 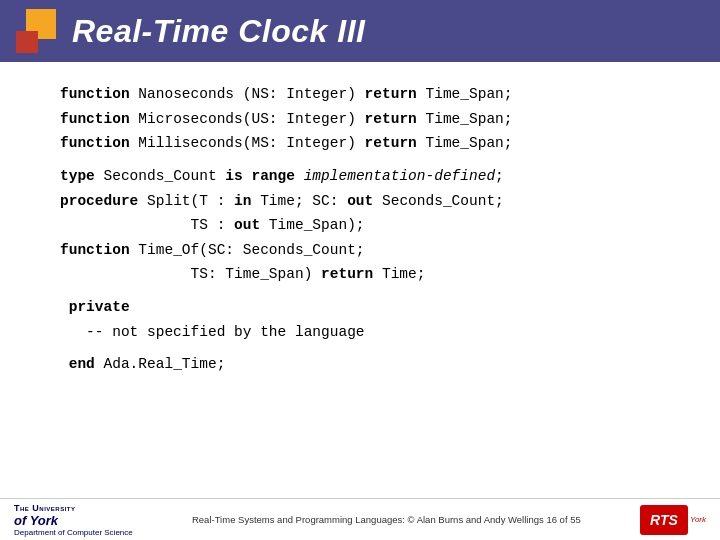 What do you see at coordinates (360, 94) in the screenshot?
I see `code-line-1: function Nanoseconds (NS: Integer) retur…` at bounding box center [360, 94].